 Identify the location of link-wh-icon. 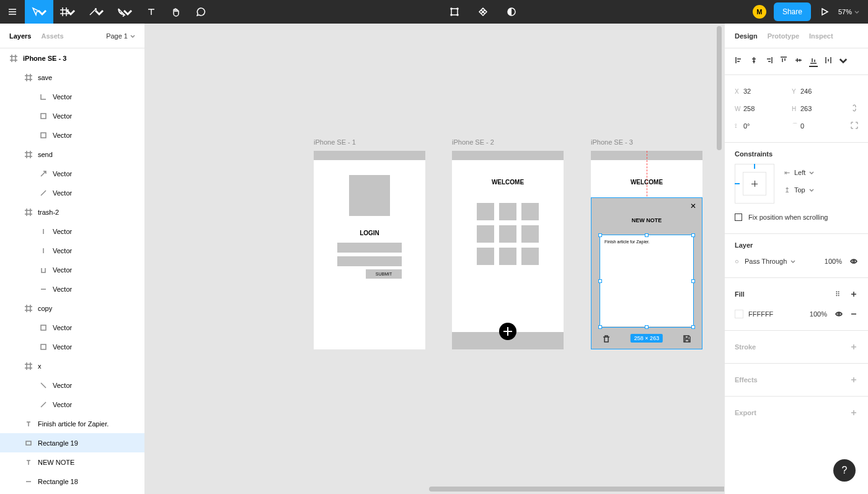
(854, 109).